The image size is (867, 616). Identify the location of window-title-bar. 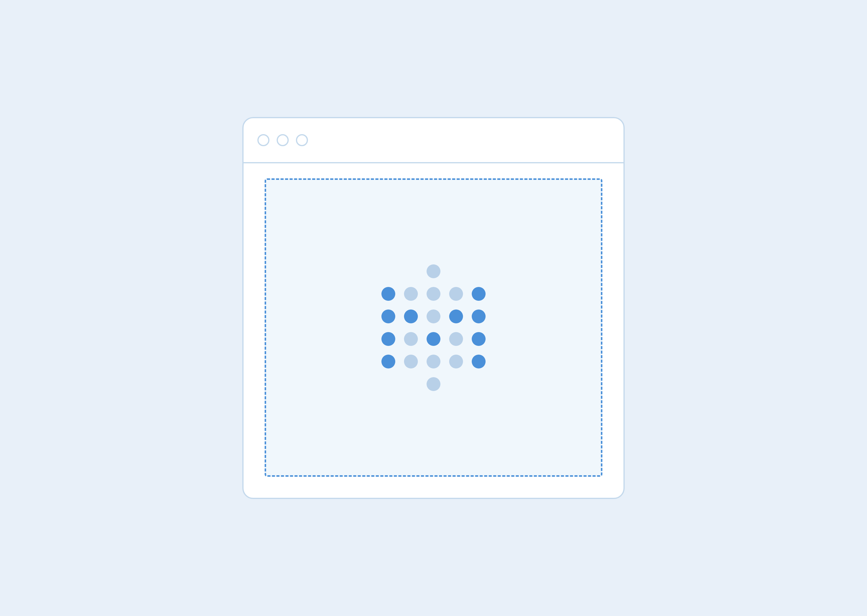
(434, 141).